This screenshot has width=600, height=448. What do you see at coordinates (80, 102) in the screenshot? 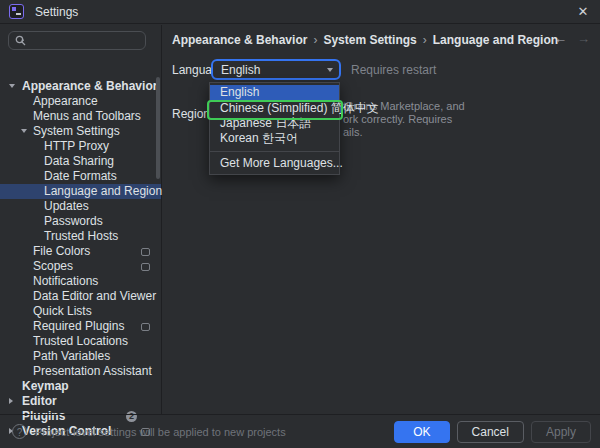
I see `sidebar-item-appearance: Appearance` at bounding box center [80, 102].